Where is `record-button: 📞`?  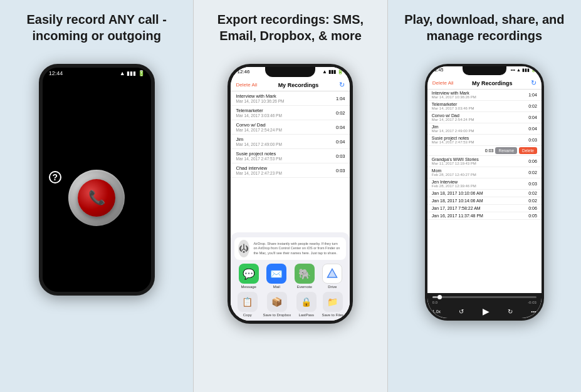
record-button: 📞 is located at coordinates (97, 198).